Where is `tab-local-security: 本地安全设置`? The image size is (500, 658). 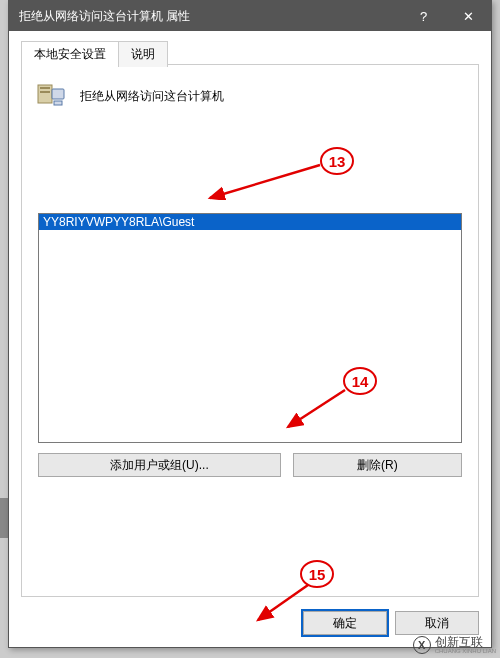
tab-local-security: 本地安全设置 is located at coordinates (70, 54).